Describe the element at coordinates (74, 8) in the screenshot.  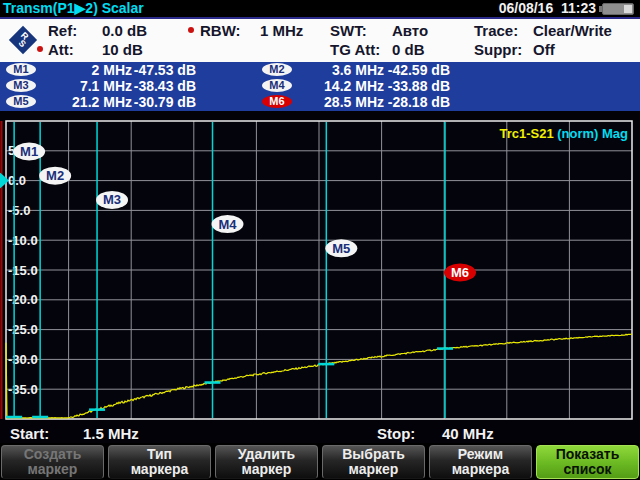
I see `measurement-title: Transm(P1▶2) Scalar` at that location.